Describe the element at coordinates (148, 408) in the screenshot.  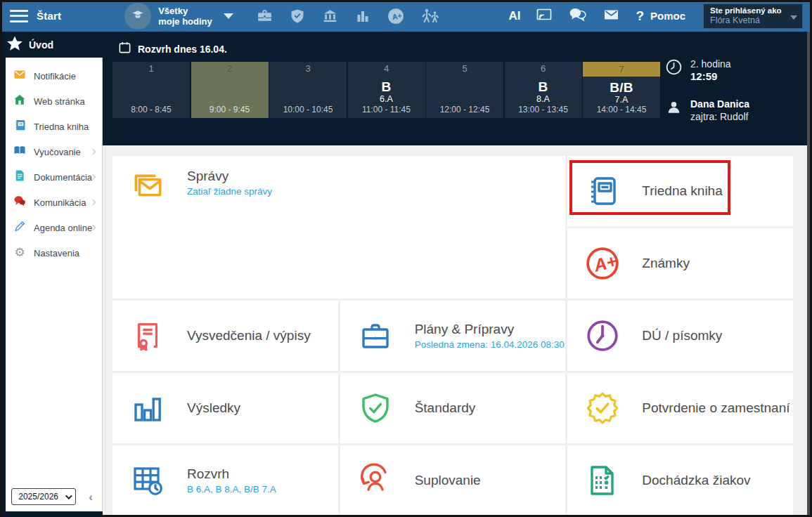
I see `bar-chart-icon` at that location.